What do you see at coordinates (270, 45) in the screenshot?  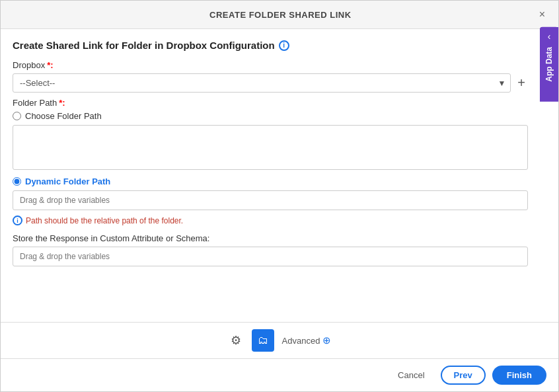 I see `section-title-row: Create Shared Link for Folder in Dropbox…` at bounding box center [270, 45].